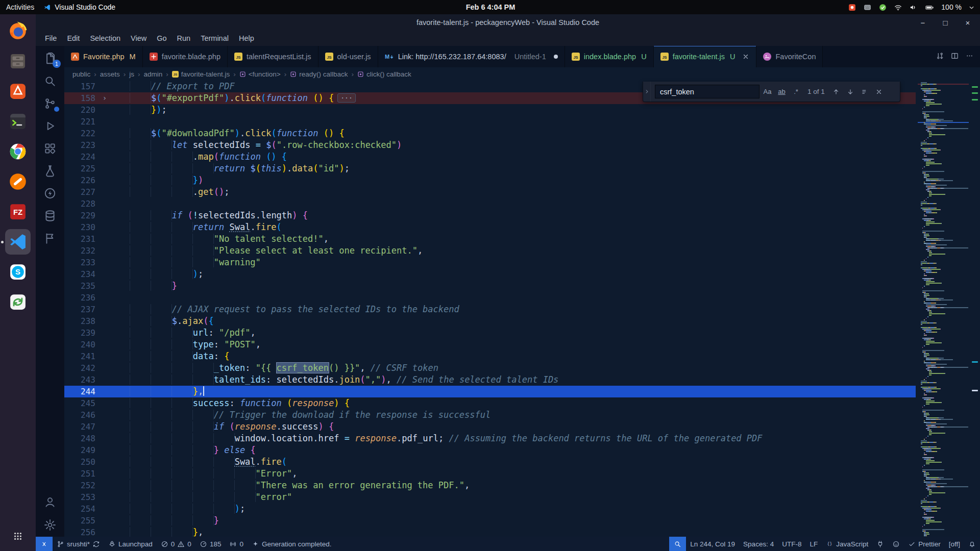 This screenshot has width=980, height=551. Describe the element at coordinates (104, 57) in the screenshot. I see `tab-favorite-php: Favorite.phpM` at that location.